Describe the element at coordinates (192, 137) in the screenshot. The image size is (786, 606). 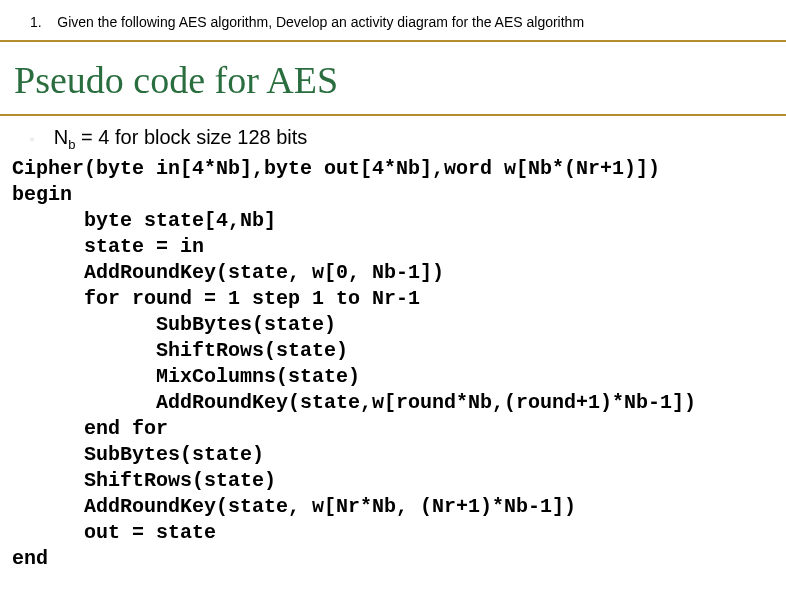
I see `bullet-suffix: = 4 for block size 128 bits` at that location.